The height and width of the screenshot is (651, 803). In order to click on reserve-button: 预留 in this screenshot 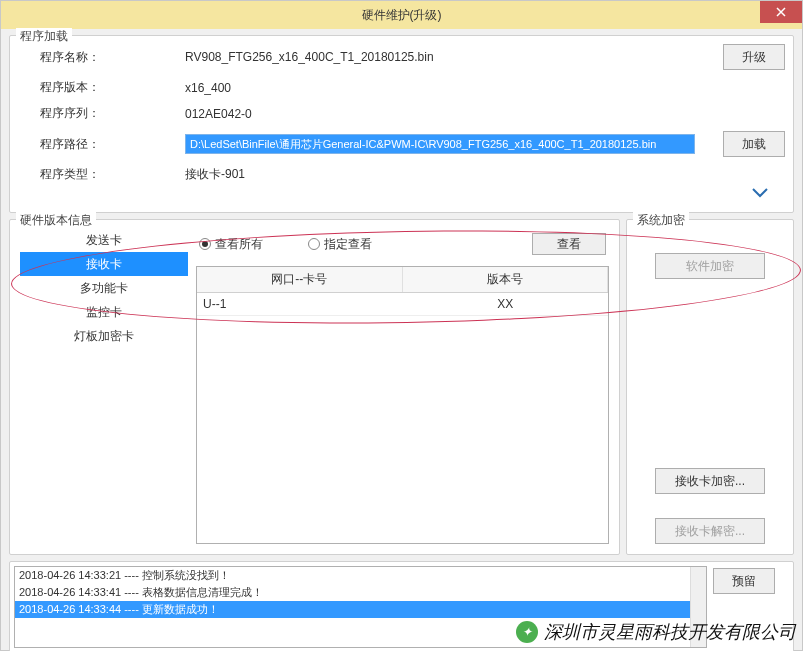, I will do `click(744, 581)`.